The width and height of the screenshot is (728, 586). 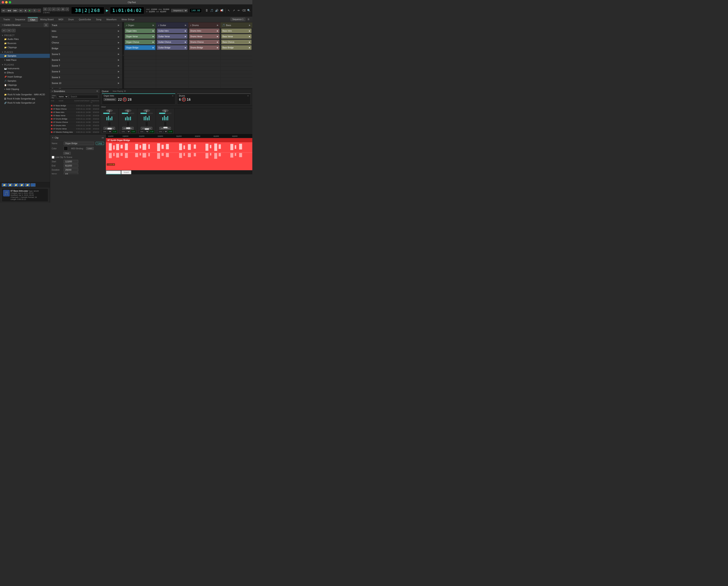 What do you see at coordinates (205, 48) in the screenshot?
I see `drums-bridge-cell: Drums Bridge ▶` at bounding box center [205, 48].